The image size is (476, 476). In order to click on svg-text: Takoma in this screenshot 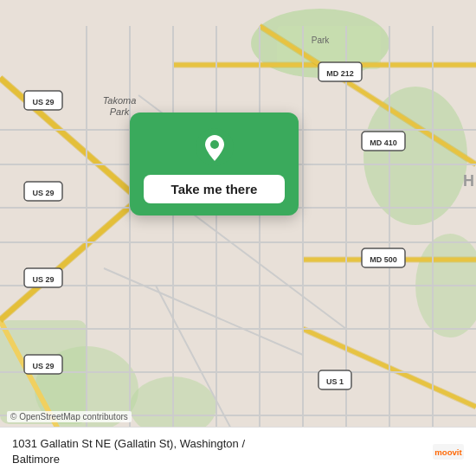, I will do `click(119, 100)`.